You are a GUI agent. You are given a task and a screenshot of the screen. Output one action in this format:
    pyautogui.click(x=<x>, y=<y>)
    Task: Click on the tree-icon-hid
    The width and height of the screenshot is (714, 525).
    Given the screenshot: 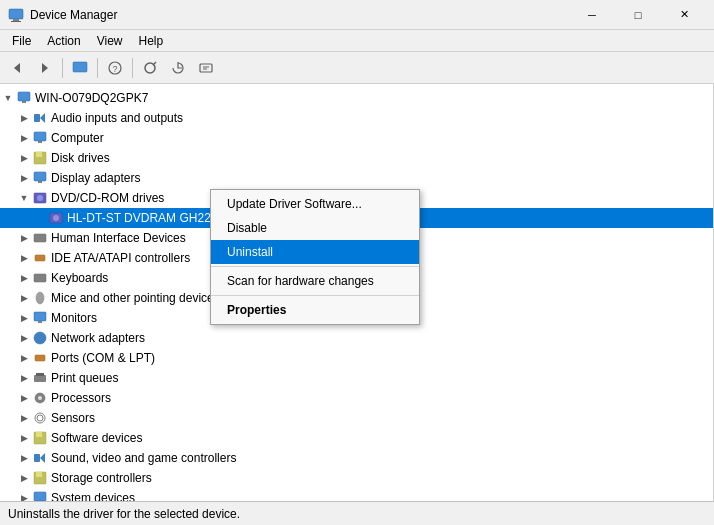 What is the action you would take?
    pyautogui.click(x=40, y=238)
    